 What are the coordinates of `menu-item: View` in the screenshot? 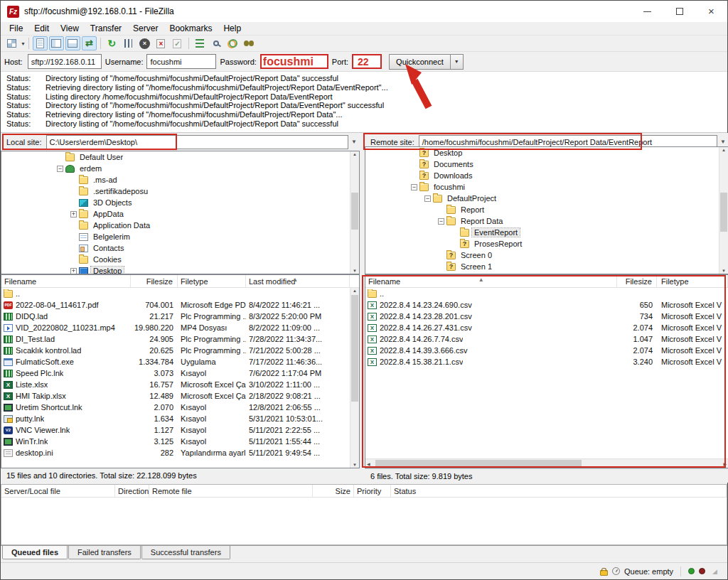 It's located at (70, 28).